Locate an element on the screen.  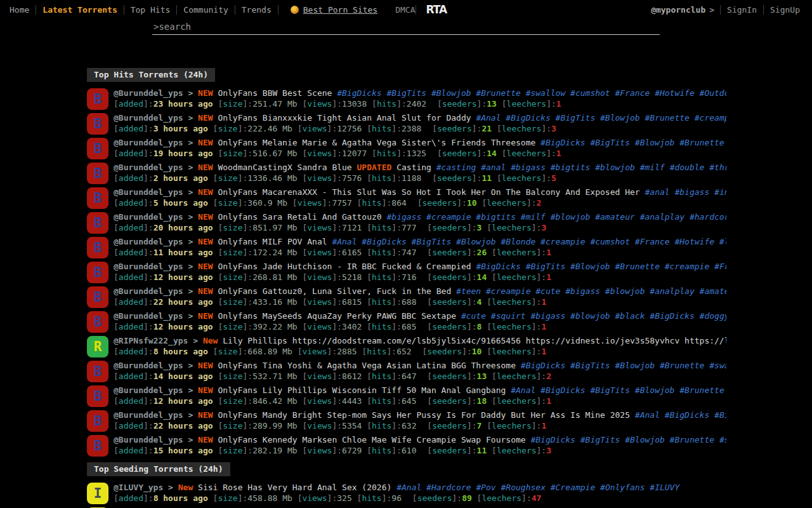
hashtag-links: #casting #anal #bigass #bigtits #blowjob… is located at coordinates (581, 168).